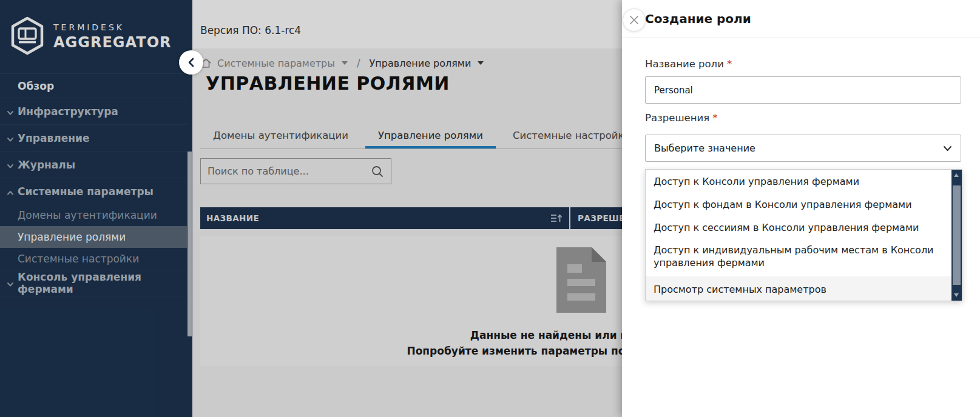 This screenshot has width=980, height=417. Describe the element at coordinates (431, 136) in the screenshot. I see `tab-role-management: Управление ролями` at that location.